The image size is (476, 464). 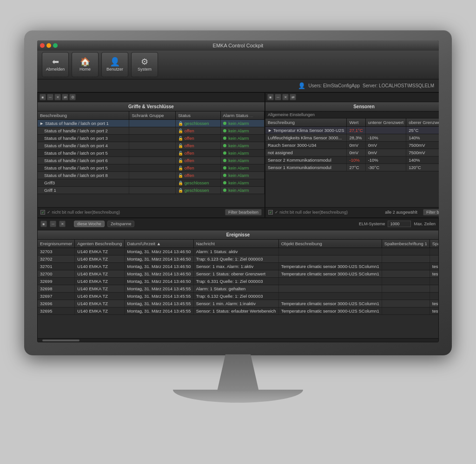 What do you see at coordinates (56, 274) in the screenshot?
I see `e-cell-nr: 32700` at bounding box center [56, 274].